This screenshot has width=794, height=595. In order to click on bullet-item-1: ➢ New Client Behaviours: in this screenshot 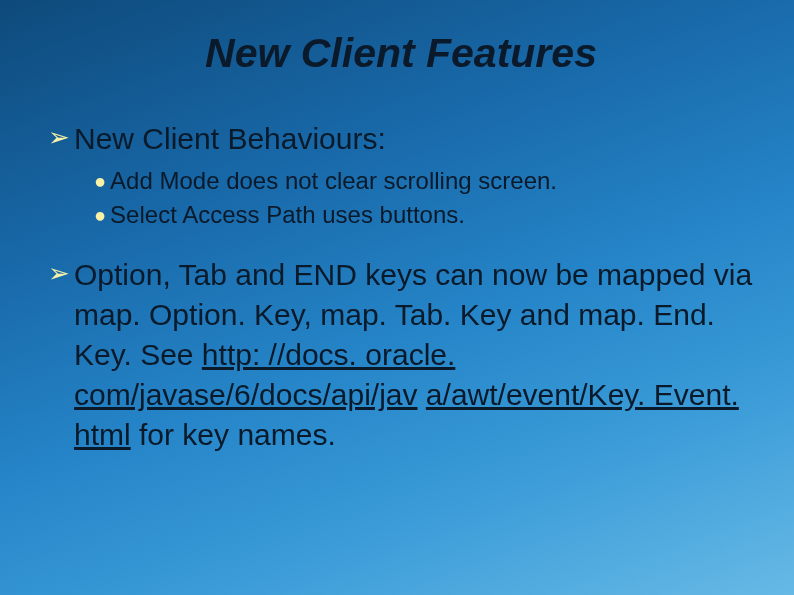, I will do `click(401, 139)`.